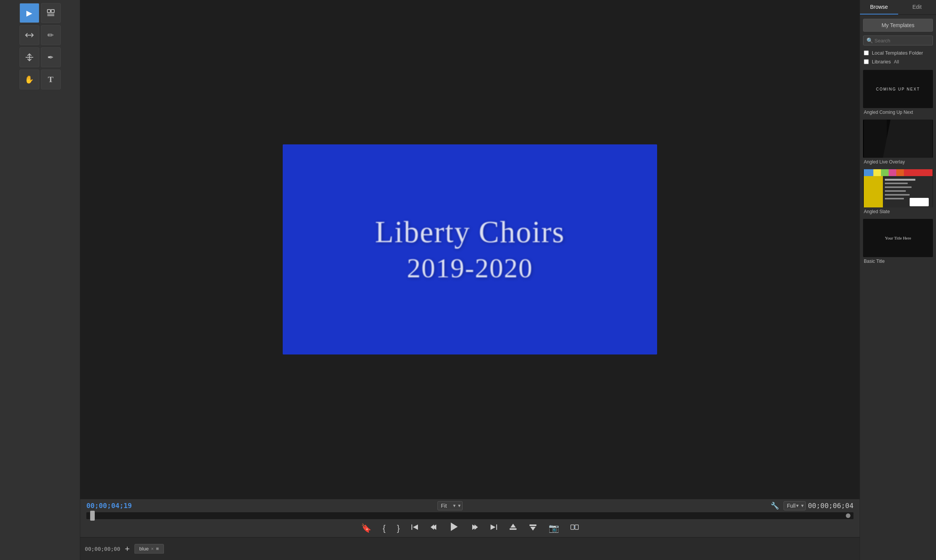 This screenshot has height=560, width=936. What do you see at coordinates (40, 13) in the screenshot?
I see `tool-row-1: ▶` at bounding box center [40, 13].